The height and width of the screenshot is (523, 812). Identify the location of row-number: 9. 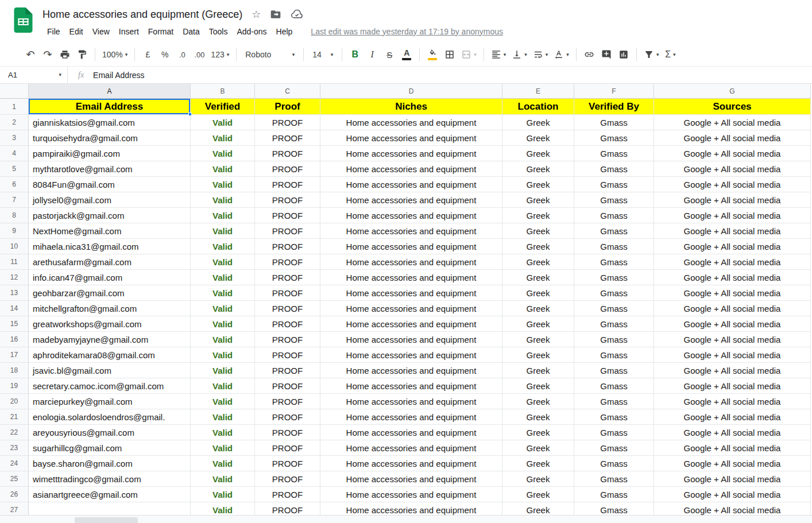
(14, 231).